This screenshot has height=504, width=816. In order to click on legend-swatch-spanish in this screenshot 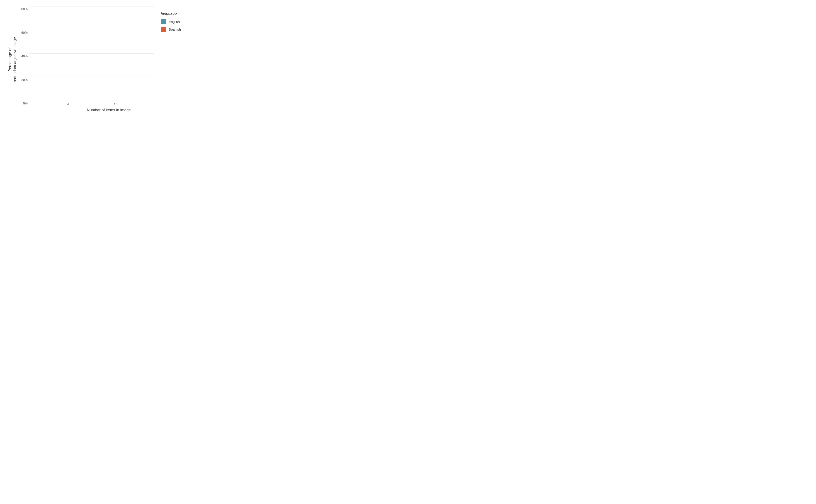, I will do `click(163, 29)`.